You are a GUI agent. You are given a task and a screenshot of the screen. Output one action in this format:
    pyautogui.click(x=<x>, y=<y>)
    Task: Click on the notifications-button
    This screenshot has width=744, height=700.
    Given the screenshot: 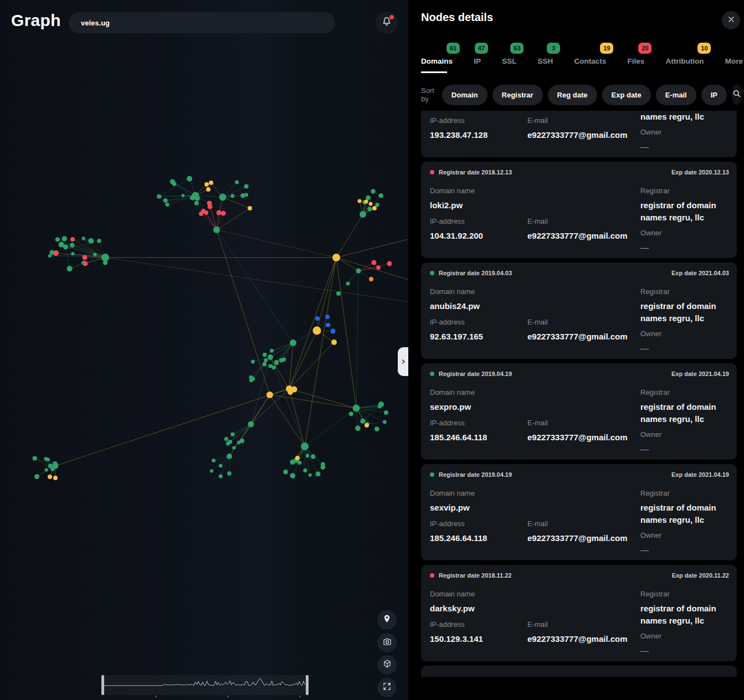 What is the action you would take?
    pyautogui.click(x=387, y=23)
    